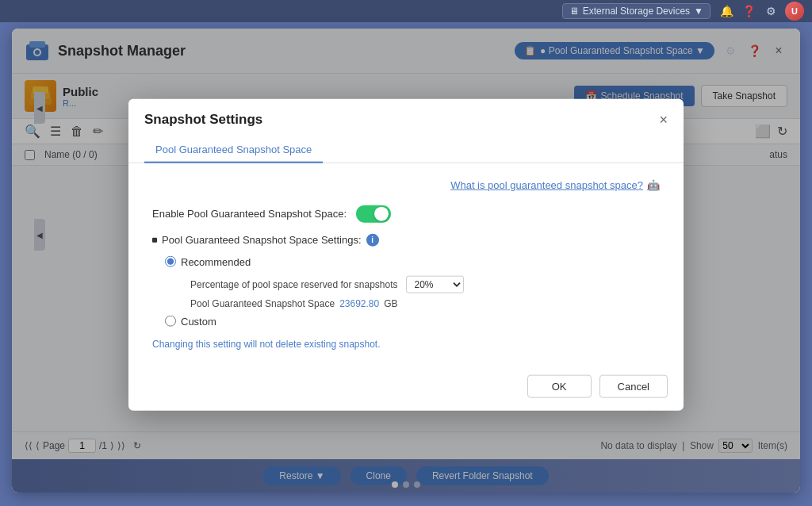 Image resolution: width=812 pixels, height=506 pixels. Describe the element at coordinates (359, 303) in the screenshot. I see `space-value: 23692.80` at that location.